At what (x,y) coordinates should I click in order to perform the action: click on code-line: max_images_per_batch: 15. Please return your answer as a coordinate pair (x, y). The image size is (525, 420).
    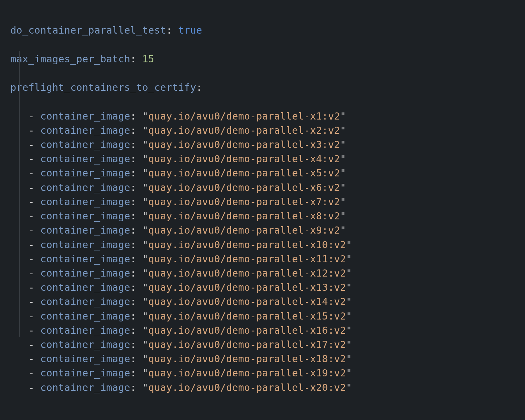
    Looking at the image, I should click on (268, 59).